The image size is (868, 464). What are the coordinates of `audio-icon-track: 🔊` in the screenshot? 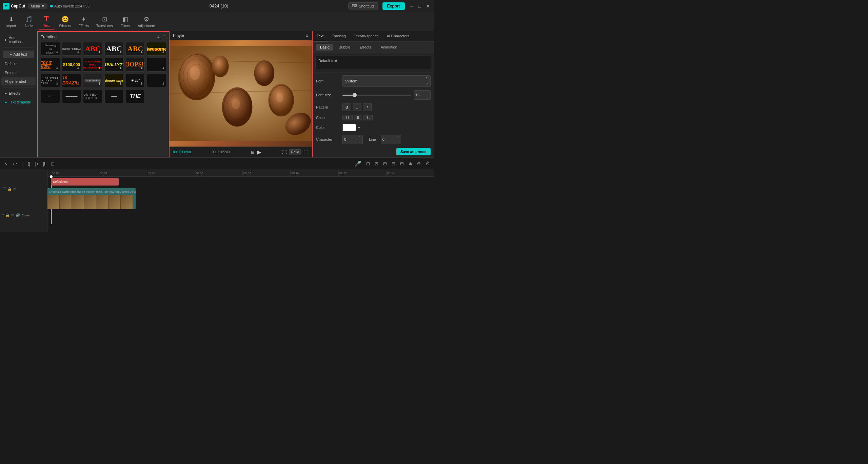 It's located at (18, 215).